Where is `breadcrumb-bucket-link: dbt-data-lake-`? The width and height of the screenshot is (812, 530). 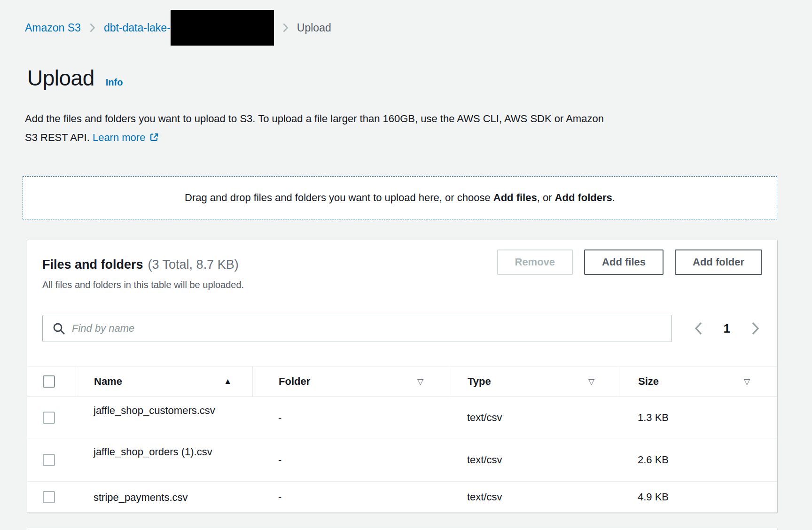
breadcrumb-bucket-link: dbt-data-lake- is located at coordinates (137, 28).